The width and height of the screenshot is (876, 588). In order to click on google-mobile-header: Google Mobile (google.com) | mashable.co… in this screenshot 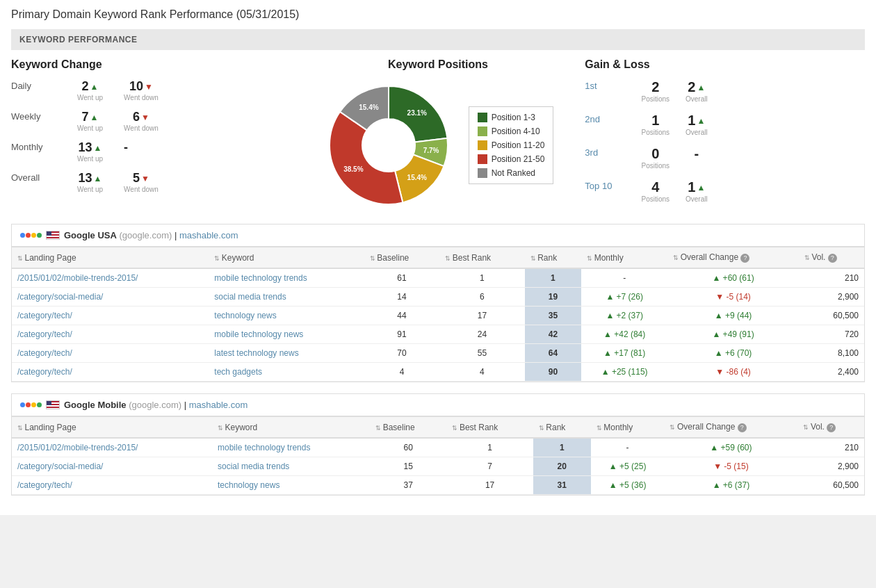, I will do `click(438, 405)`.